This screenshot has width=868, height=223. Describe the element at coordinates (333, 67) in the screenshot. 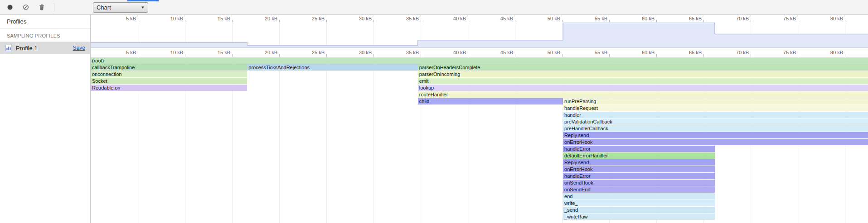

I see `flame-frame-processticksandrejections: processTicksAndRejections` at that location.